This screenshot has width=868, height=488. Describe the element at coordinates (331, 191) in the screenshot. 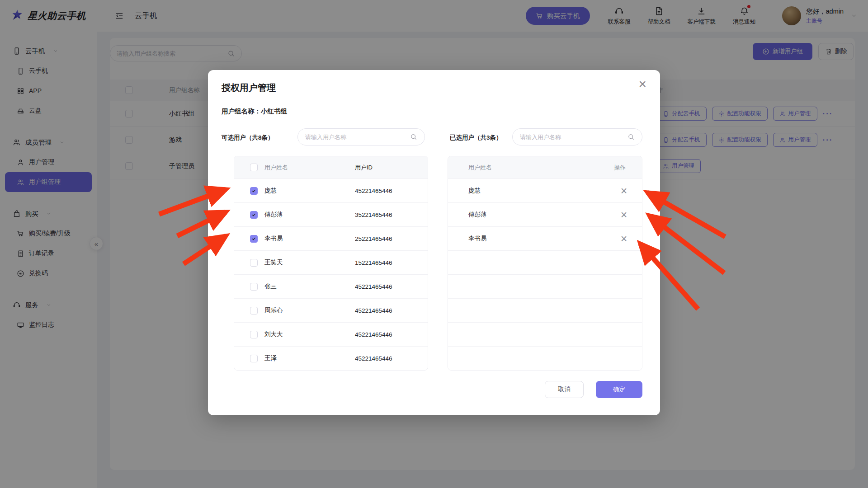

I see `available-user-row: 庞慧45221465446` at that location.